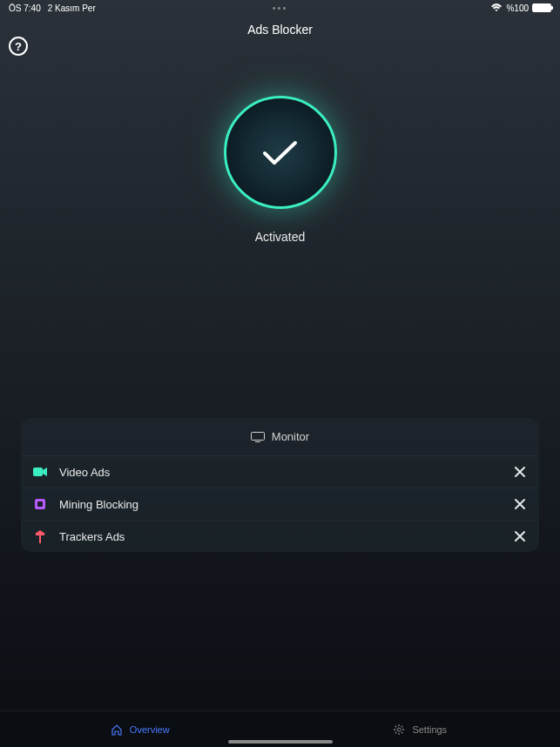  What do you see at coordinates (280, 505) in the screenshot?
I see `monitor-row-mining-blocking: Mining Blocking` at bounding box center [280, 505].